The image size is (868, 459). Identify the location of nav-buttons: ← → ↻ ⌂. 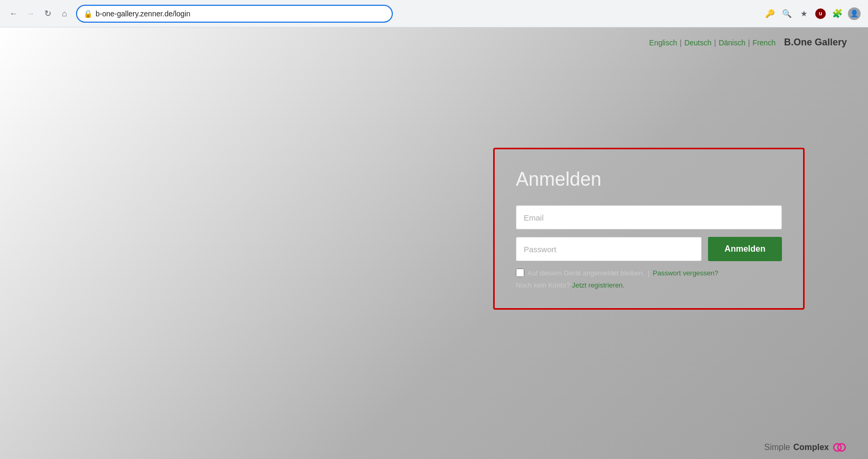
(39, 14).